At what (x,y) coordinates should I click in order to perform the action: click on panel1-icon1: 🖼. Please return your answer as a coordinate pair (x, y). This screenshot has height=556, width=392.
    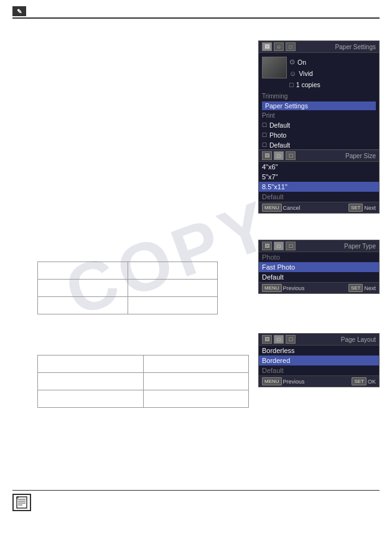
    Looking at the image, I should click on (267, 47).